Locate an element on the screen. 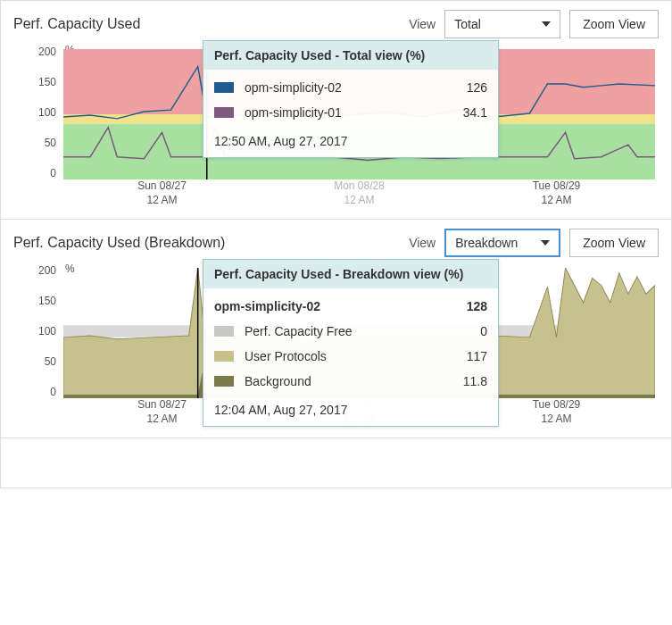 The height and width of the screenshot is (625, 672). x-tick: Sun 08/27 12 AM is located at coordinates (162, 197).